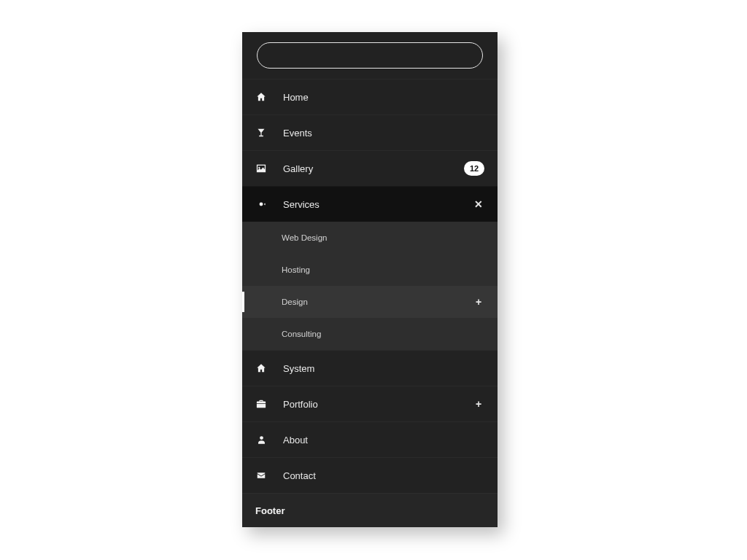 Image resolution: width=747 pixels, height=560 pixels. What do you see at coordinates (261, 404) in the screenshot?
I see `briefcase-icon` at bounding box center [261, 404].